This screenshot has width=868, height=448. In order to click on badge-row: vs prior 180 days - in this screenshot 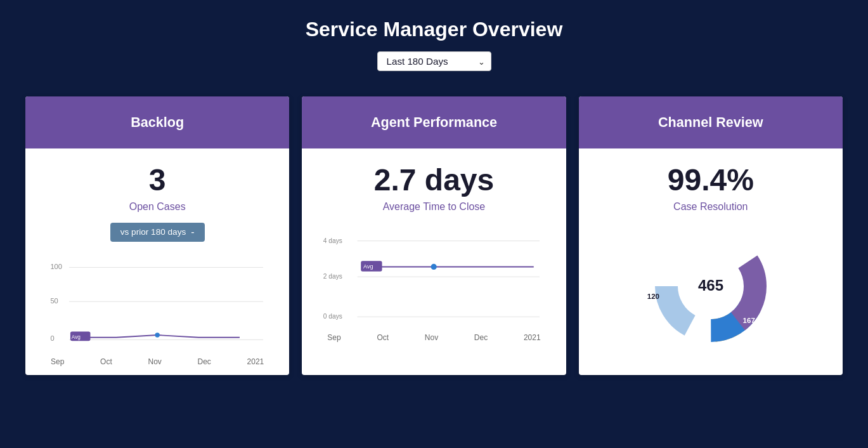, I will do `click(157, 232)`.